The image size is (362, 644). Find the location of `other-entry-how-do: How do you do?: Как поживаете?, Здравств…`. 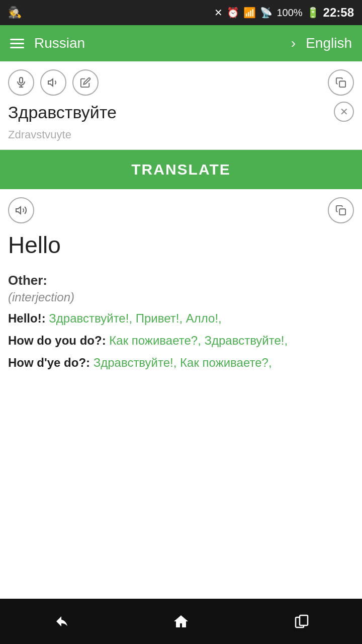

other-entry-how-do: How do you do?: Как поживаете?, Здравств… is located at coordinates (181, 341).